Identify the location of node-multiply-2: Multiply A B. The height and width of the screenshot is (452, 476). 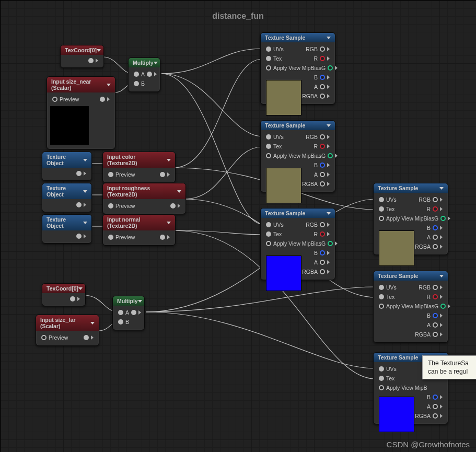
(129, 313).